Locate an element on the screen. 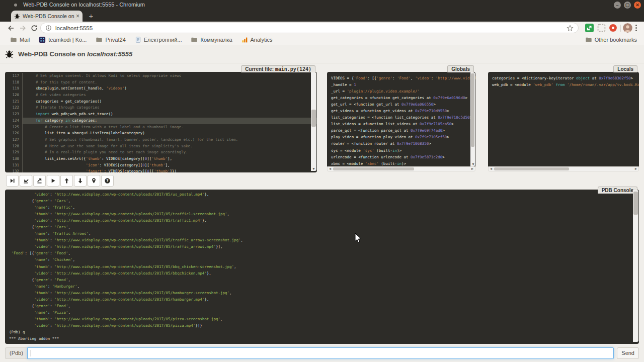  url-text: localhost:5555 is located at coordinates (74, 28).